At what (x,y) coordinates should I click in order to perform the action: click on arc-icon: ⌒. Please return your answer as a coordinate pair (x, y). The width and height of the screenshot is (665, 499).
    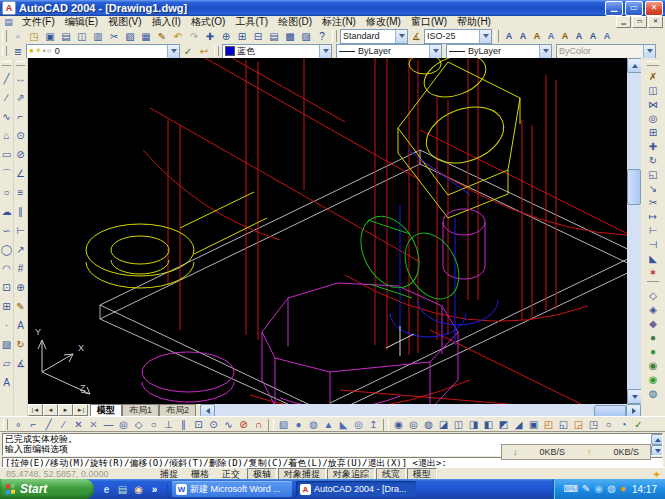
    Looking at the image, I should click on (6, 174).